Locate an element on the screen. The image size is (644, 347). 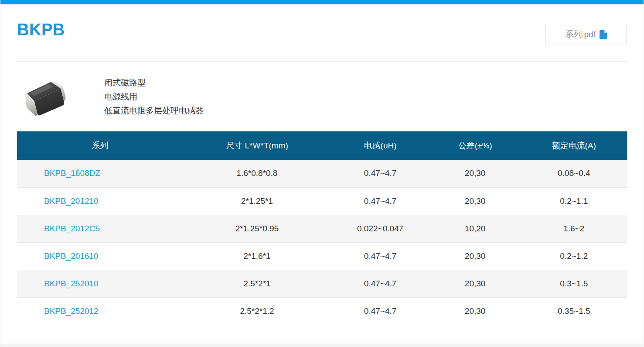
page-title: BKPB is located at coordinates (41, 30).